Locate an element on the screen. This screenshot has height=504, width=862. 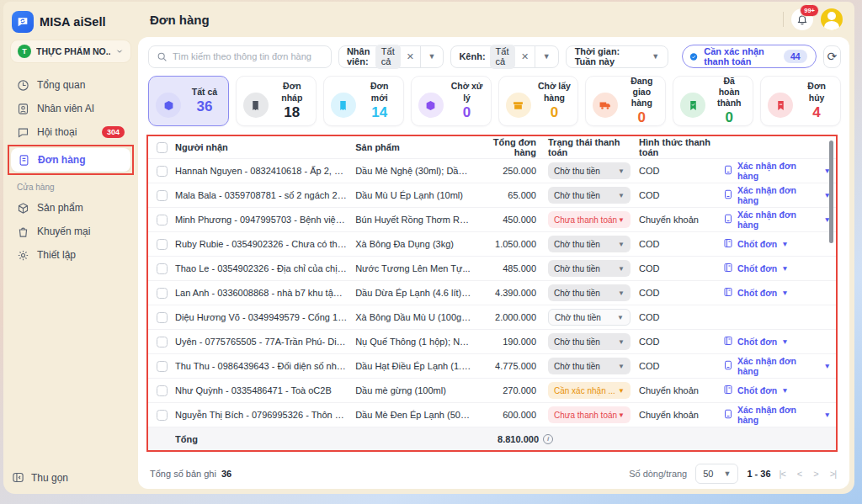
cell-amount: 250.000 is located at coordinates (514, 171).